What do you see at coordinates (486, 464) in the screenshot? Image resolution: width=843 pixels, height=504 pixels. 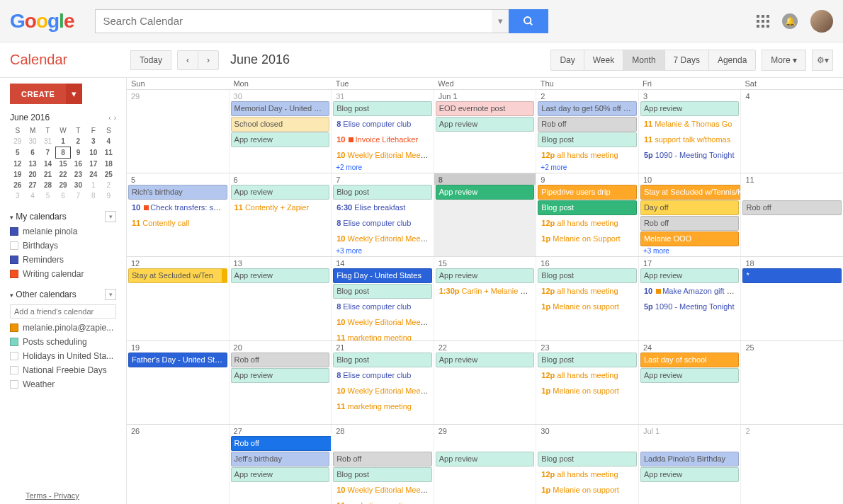 I see `day-cell: 29.App review` at bounding box center [486, 464].